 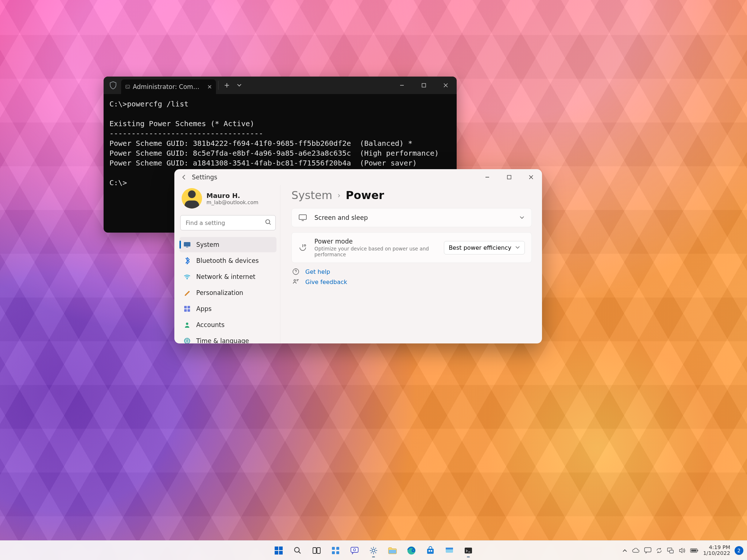 What do you see at coordinates (411, 264) in the screenshot?
I see `settings-main: System › Power Screen and sleep` at bounding box center [411, 264].